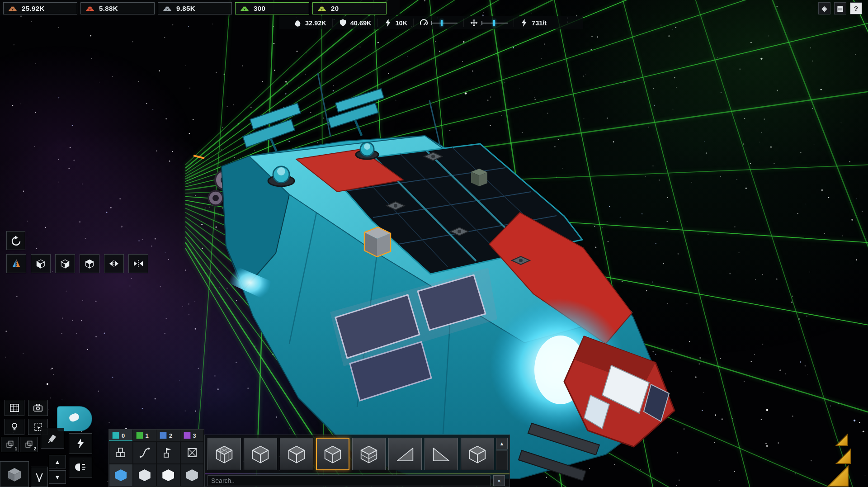 The width and height of the screenshot is (868, 487). What do you see at coordinates (499, 481) in the screenshot?
I see `close-icon: ×` at bounding box center [499, 481].